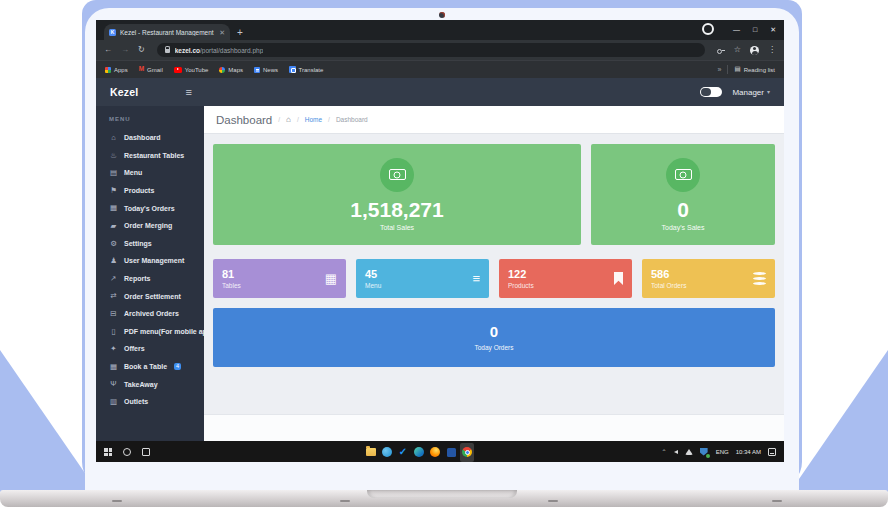  Describe the element at coordinates (146, 452) in the screenshot. I see `task-view-icon` at that location.